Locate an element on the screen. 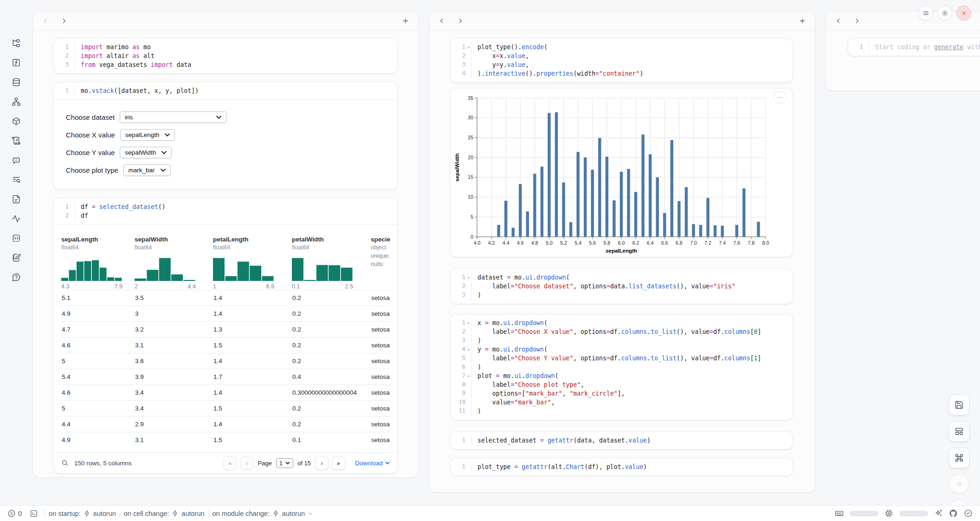 This screenshot has height=521, width=980. column-header: petalWidthfloat640.12.5 is located at coordinates (331, 260).